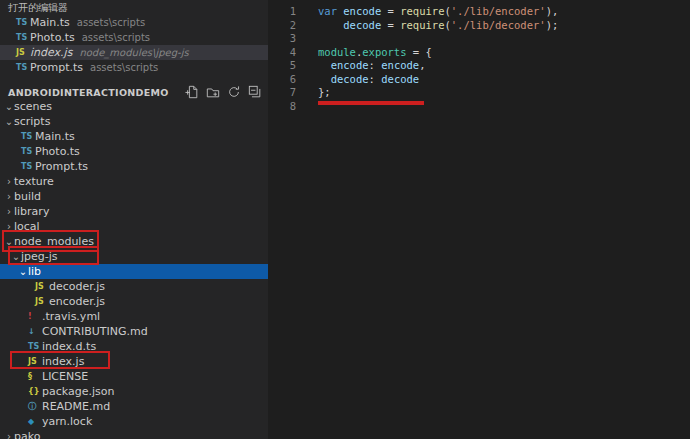  Describe the element at coordinates (134, 52) in the screenshot. I see `open-editor-item-index.js: JSindex.jsnode_modules\jpeg-js` at that location.